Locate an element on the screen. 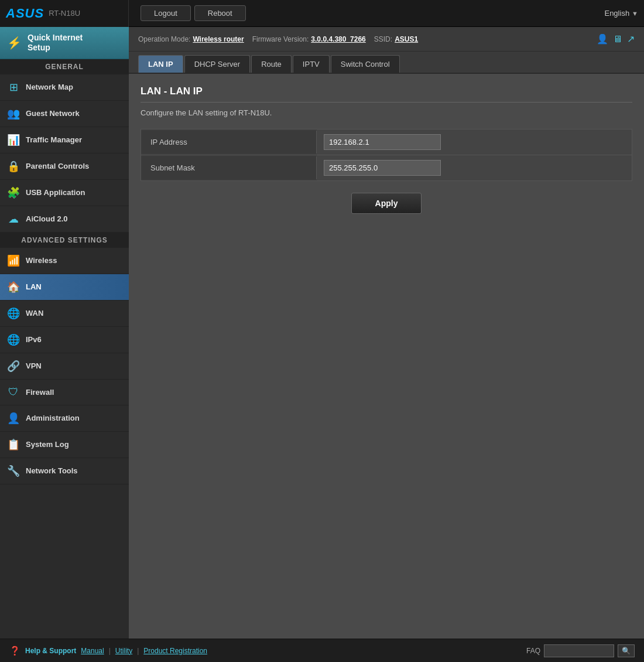 The image size is (644, 662). sidebar-item-system-log: 📋 System Log is located at coordinates (64, 445).